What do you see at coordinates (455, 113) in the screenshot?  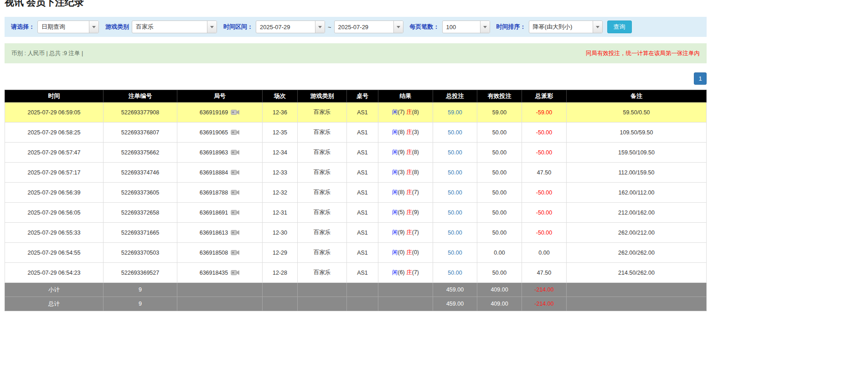 I see `total-bet-link: 59.00` at bounding box center [455, 113].